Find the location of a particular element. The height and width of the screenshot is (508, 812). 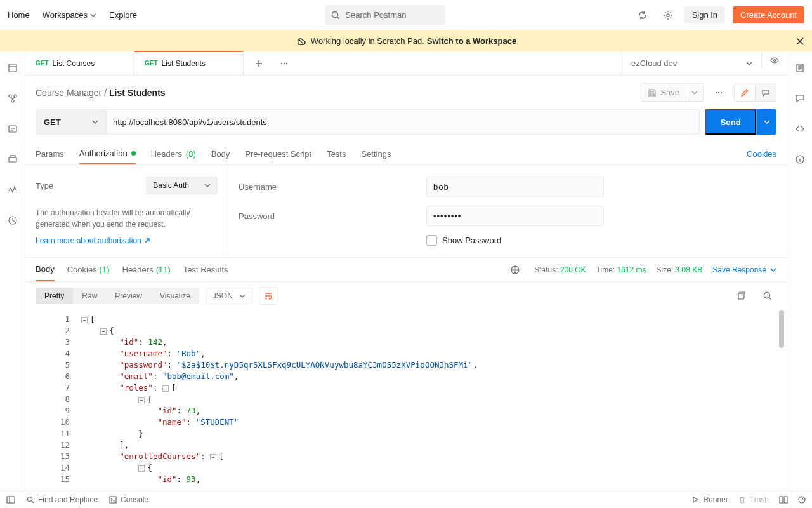

documentation-icon is located at coordinates (800, 68).